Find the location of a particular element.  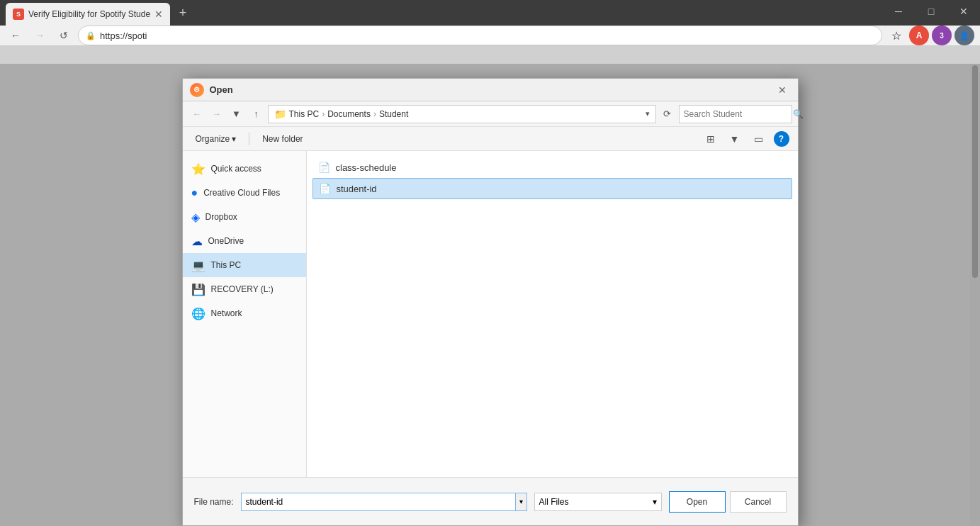

browser-toolbar: ← → ↺ 🔒 https://spoti ☆ A 3 👤 is located at coordinates (490, 35).